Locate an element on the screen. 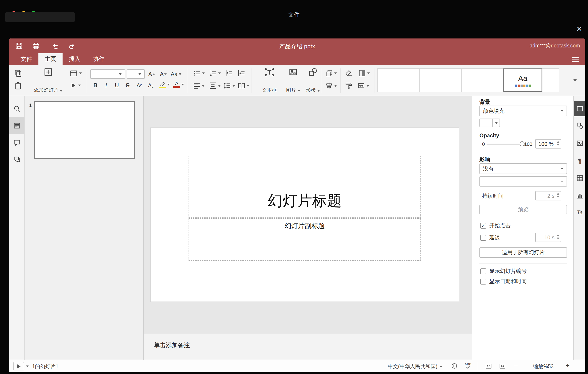 This screenshot has height=374, width=588. zoom-out-button: − is located at coordinates (516, 366).